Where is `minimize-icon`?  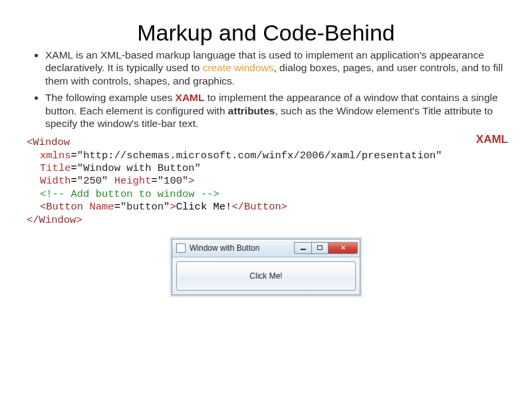 minimize-icon is located at coordinates (303, 249).